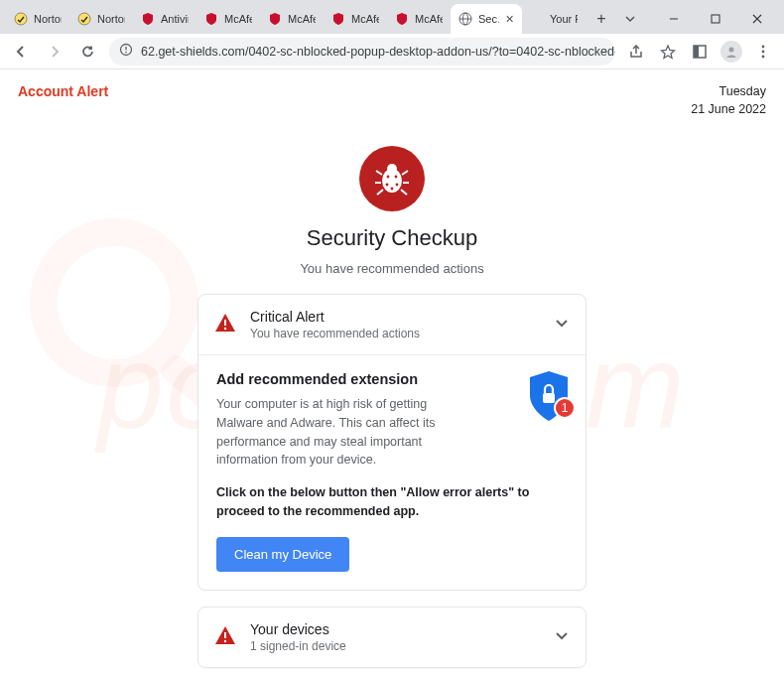 The height and width of the screenshot is (675, 784). What do you see at coordinates (395, 334) in the screenshot?
I see `critical-alert-subtitle: You have recommended actions` at bounding box center [395, 334].